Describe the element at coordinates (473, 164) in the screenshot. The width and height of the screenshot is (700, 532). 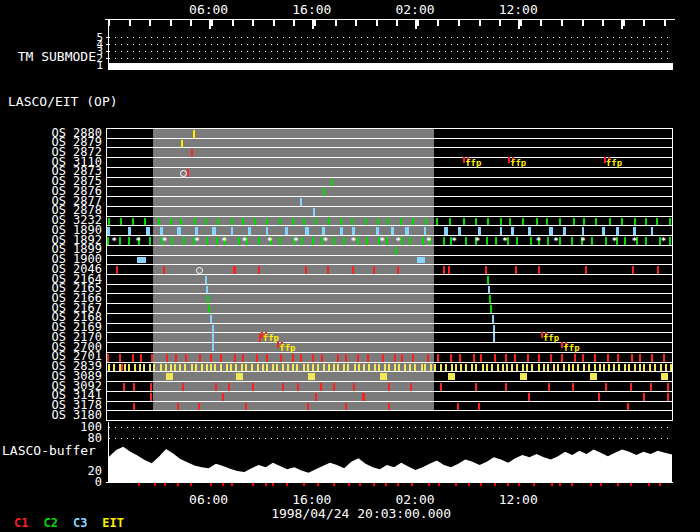
I see `ffp-label: ffp` at that location.